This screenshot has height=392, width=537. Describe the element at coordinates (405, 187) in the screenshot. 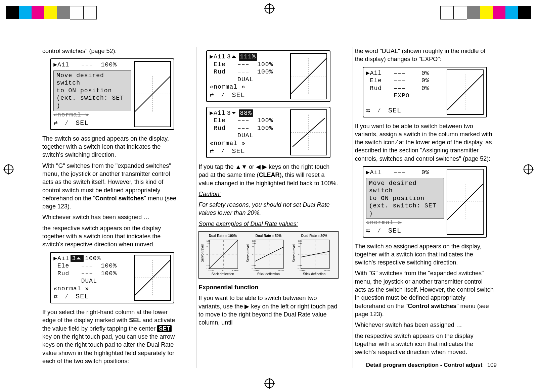

I see `lcd-hint: Move desired switch` at that location.